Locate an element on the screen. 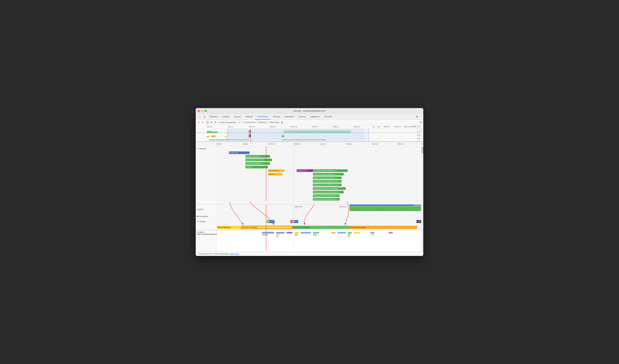 This screenshot has height=364, width=619. photosjson-bar: photos.json (lo... is located at coordinates (305, 170).